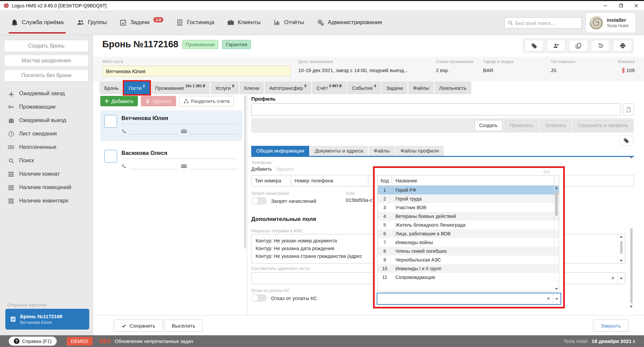  I want to click on copy-button, so click(578, 46).